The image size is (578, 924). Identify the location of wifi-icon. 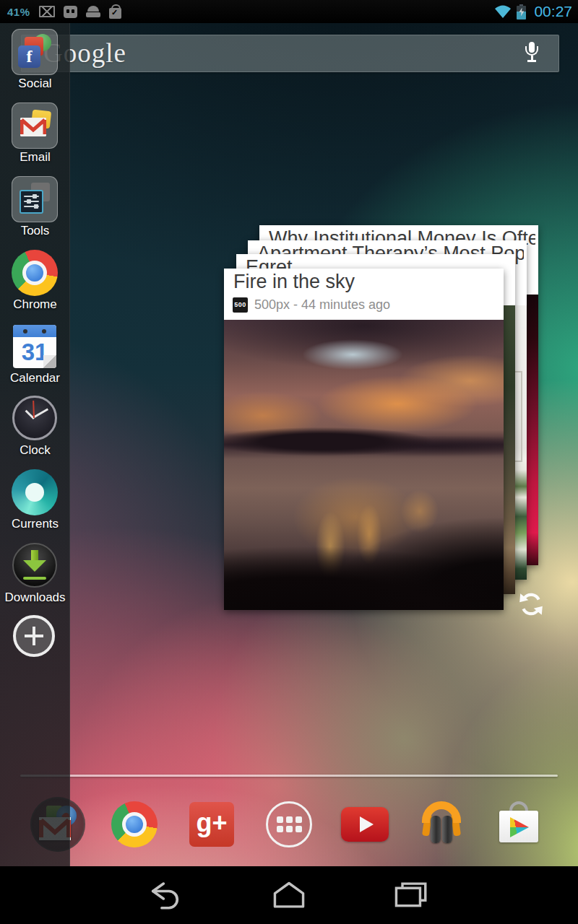
(503, 12).